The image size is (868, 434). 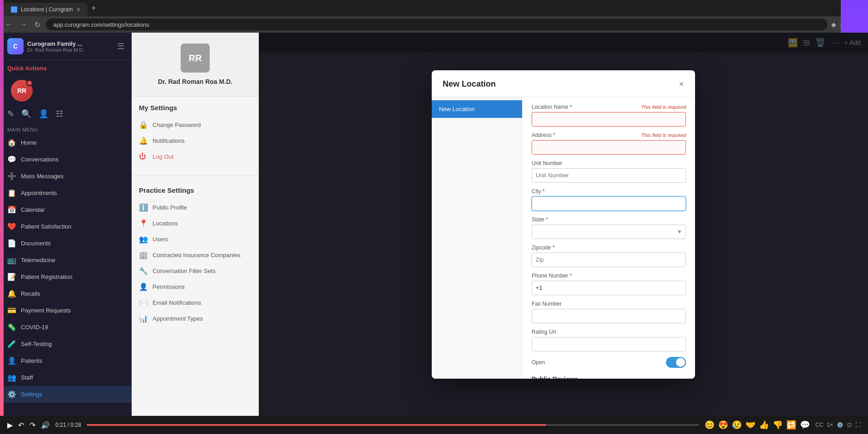 What do you see at coordinates (66, 243) in the screenshot?
I see `sidebar-item-documents: 📄 Documents` at bounding box center [66, 243].